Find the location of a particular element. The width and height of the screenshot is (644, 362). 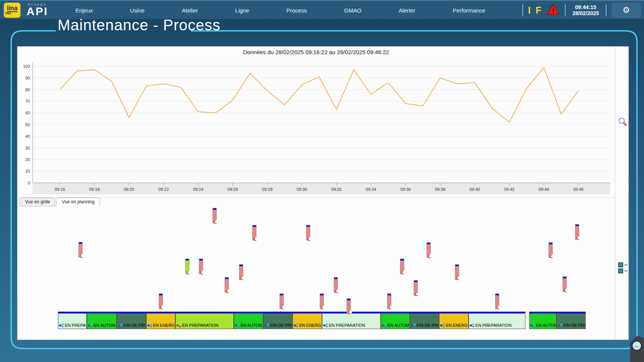

tab-vue-en-planning: Vue en planning is located at coordinates (78, 202).